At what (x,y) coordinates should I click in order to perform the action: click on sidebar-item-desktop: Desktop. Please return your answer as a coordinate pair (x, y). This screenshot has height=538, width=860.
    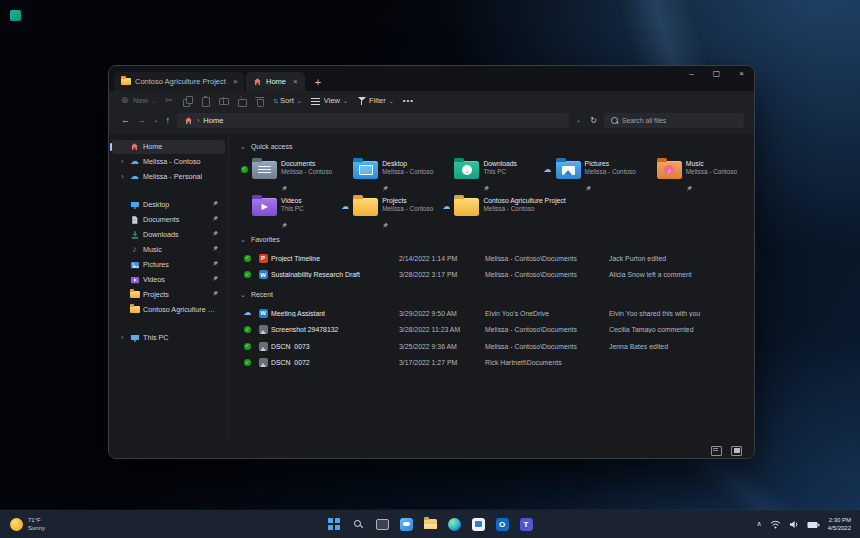
    Looking at the image, I should click on (168, 205).